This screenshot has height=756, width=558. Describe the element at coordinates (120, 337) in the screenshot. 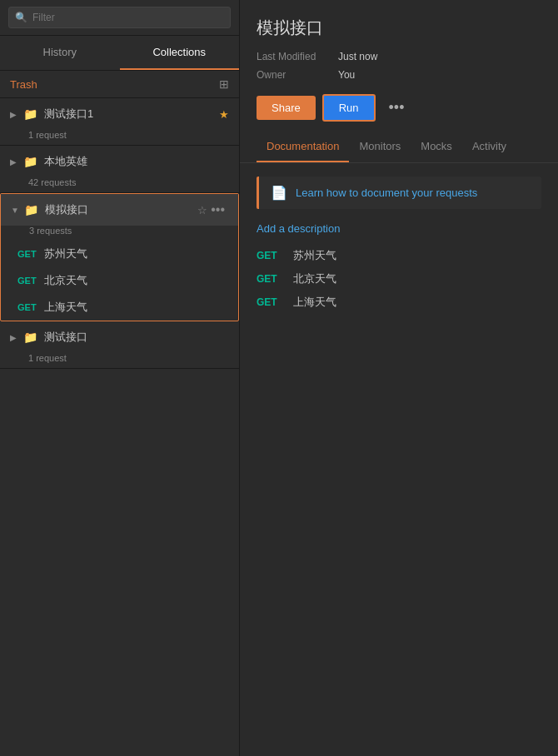

I see `collection-header: ▶ 📁 测试接口` at that location.